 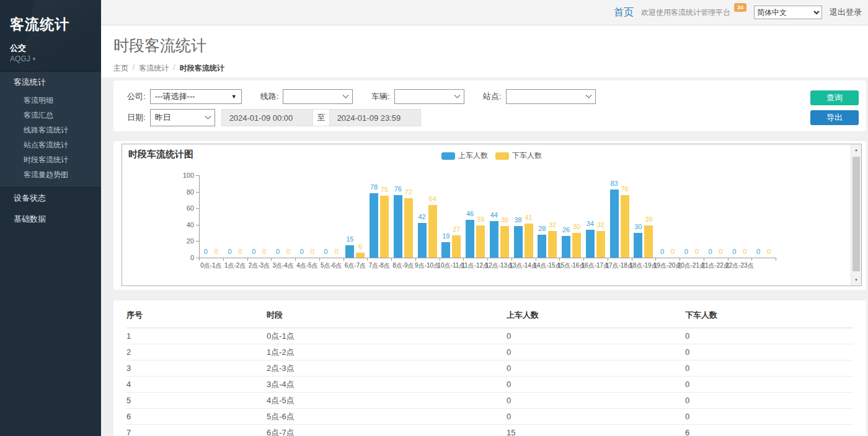 What do you see at coordinates (429, 97) in the screenshot?
I see `vehicle-select` at bounding box center [429, 97].